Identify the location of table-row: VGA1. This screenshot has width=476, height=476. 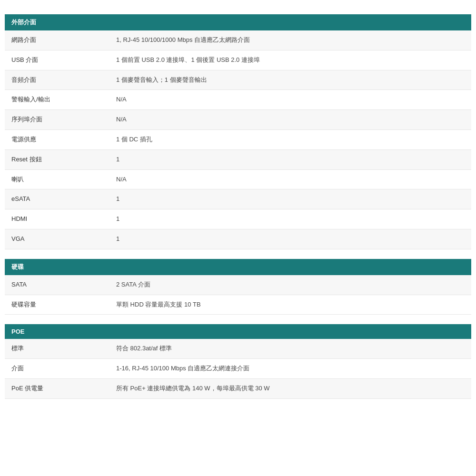
(238, 239).